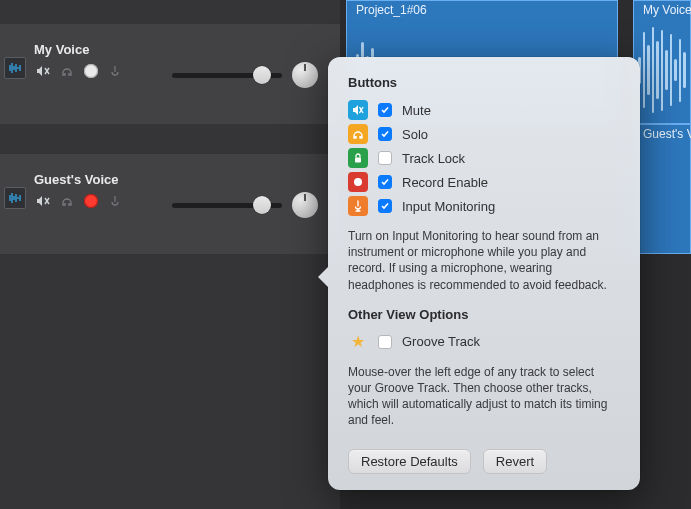 This screenshot has width=691, height=509. I want to click on option-row-mute: Mute, so click(484, 110).